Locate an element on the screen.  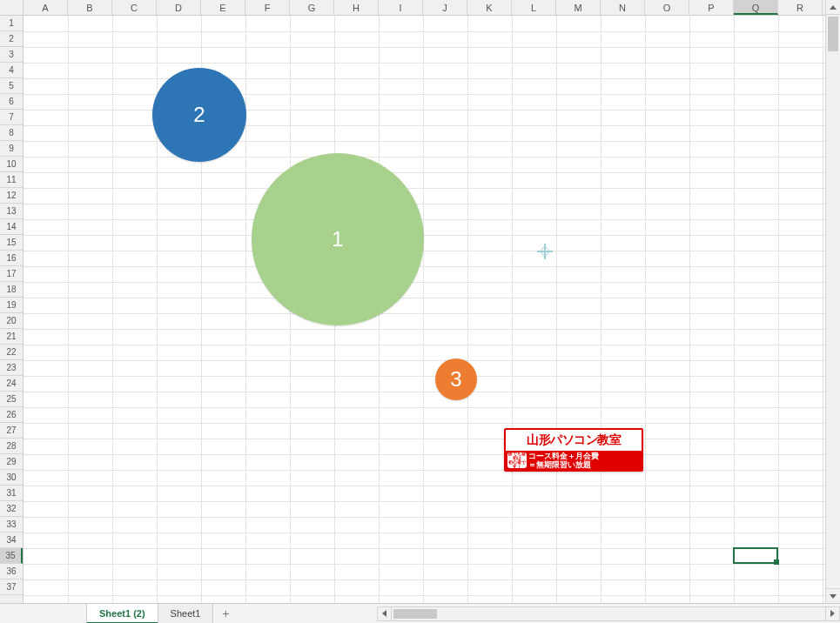
chevron-left-icon is located at coordinates (385, 613).